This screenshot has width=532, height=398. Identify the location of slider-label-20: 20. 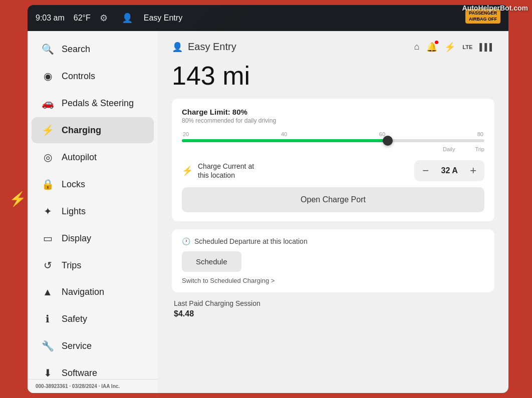
(186, 134).